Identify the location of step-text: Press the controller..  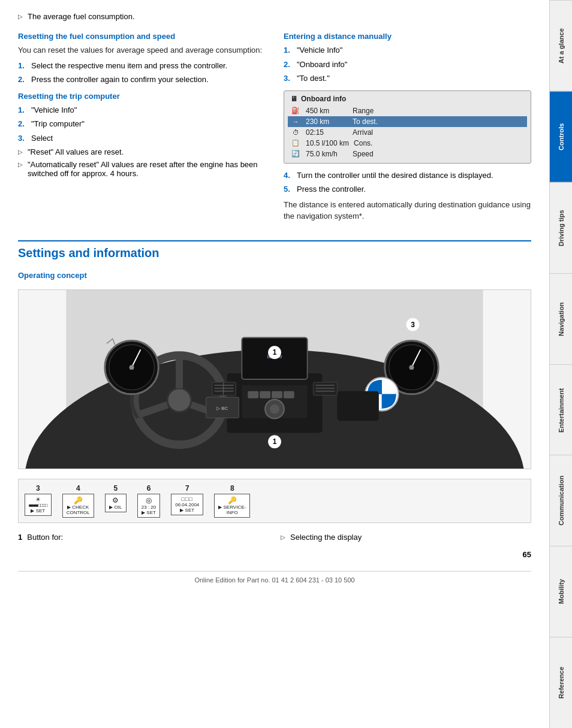
(331, 189).